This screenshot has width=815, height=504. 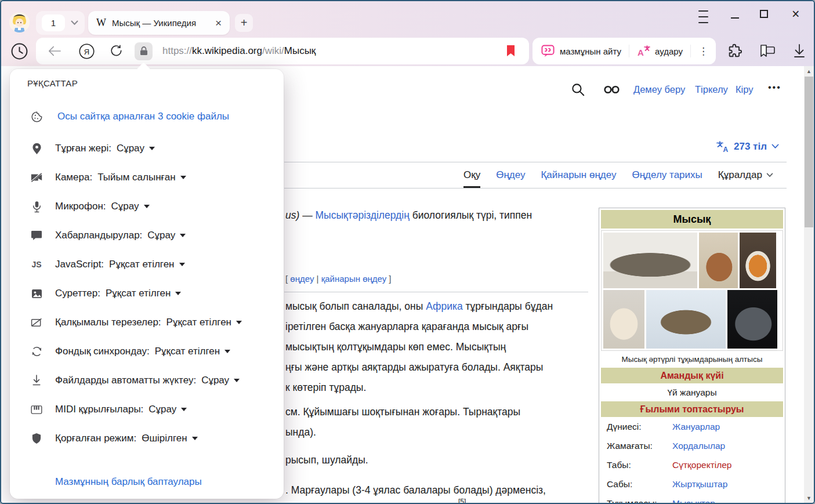 What do you see at coordinates (244, 23) in the screenshot?
I see `new-tab-button: +` at bounding box center [244, 23].